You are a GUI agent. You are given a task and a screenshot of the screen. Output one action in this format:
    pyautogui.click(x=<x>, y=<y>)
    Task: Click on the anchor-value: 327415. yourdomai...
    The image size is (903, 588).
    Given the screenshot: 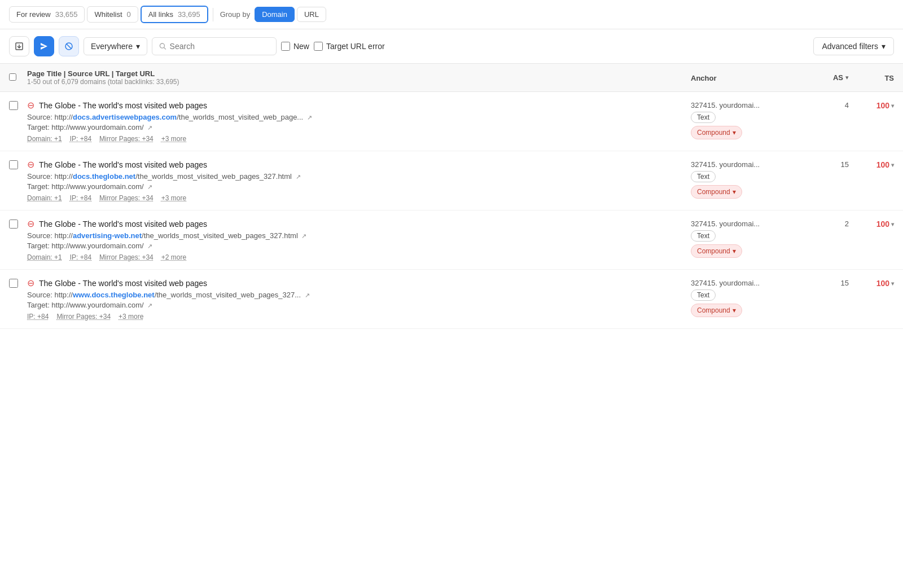 What is the action you would take?
    pyautogui.click(x=747, y=165)
    